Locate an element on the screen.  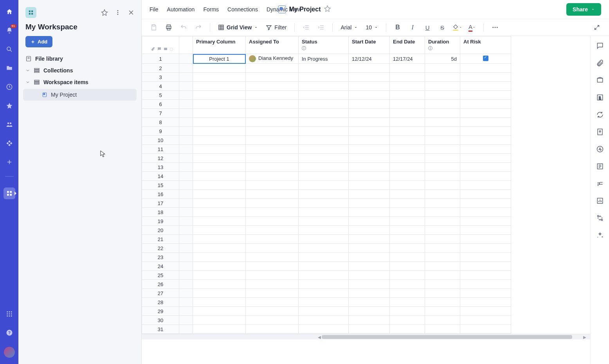
row-number: 24 is located at coordinates (160, 266).